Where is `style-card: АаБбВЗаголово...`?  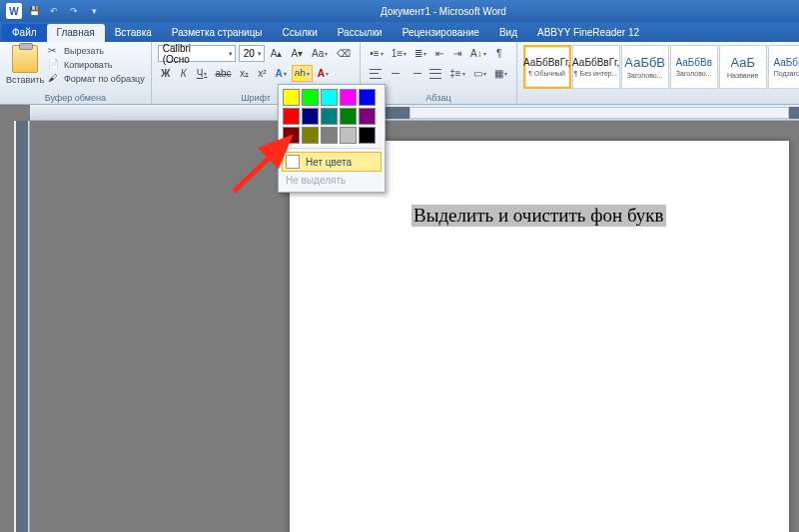
style-card: АаБбВЗаголово... is located at coordinates (645, 67).